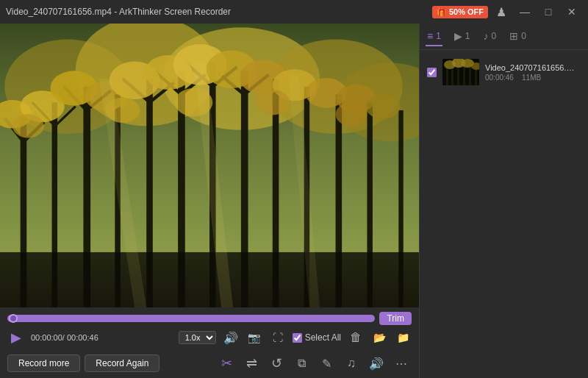  Describe the element at coordinates (376, 363) in the screenshot. I see `audio-tool-icon: 🔊` at that location.